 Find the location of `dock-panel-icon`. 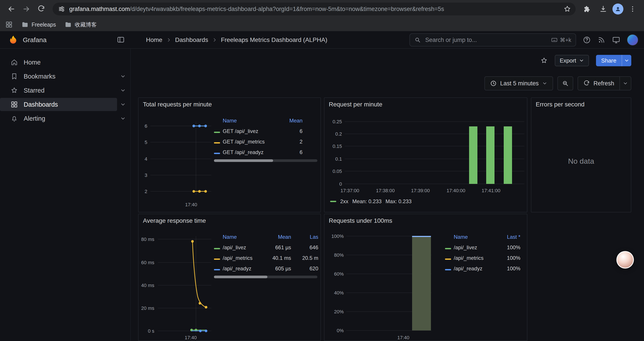

dock-panel-icon is located at coordinates (121, 40).